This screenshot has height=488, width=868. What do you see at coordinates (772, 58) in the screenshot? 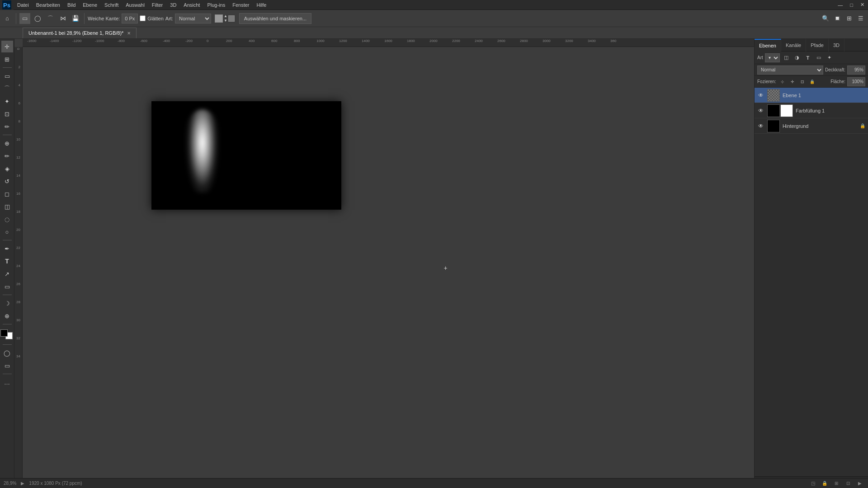
I see `layer-kind-select: ▾` at bounding box center [772, 58].